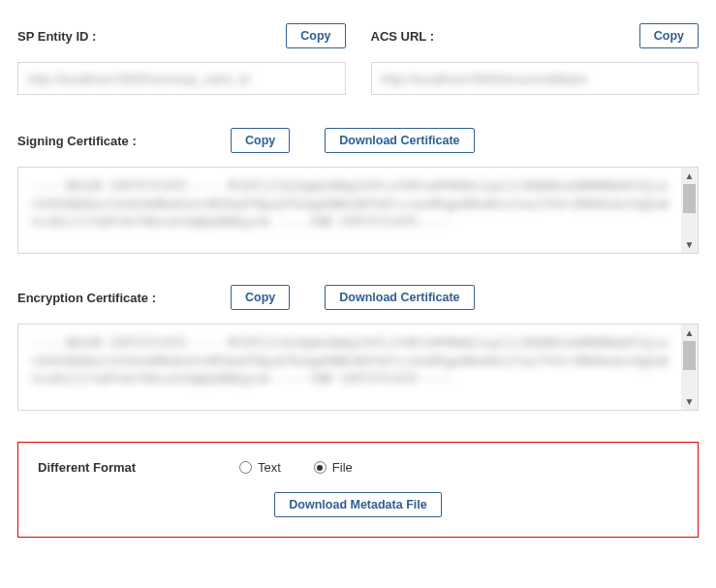 This screenshot has width=716, height=588. Describe the element at coordinates (358, 505) in the screenshot. I see `download-metadata-button: Download Metadata File` at that location.